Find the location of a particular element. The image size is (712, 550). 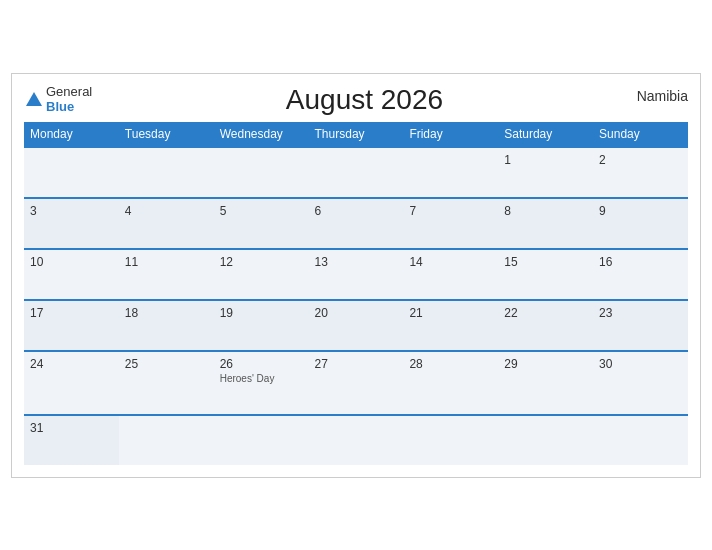

calendar-day-cell: 25 is located at coordinates (166, 383).